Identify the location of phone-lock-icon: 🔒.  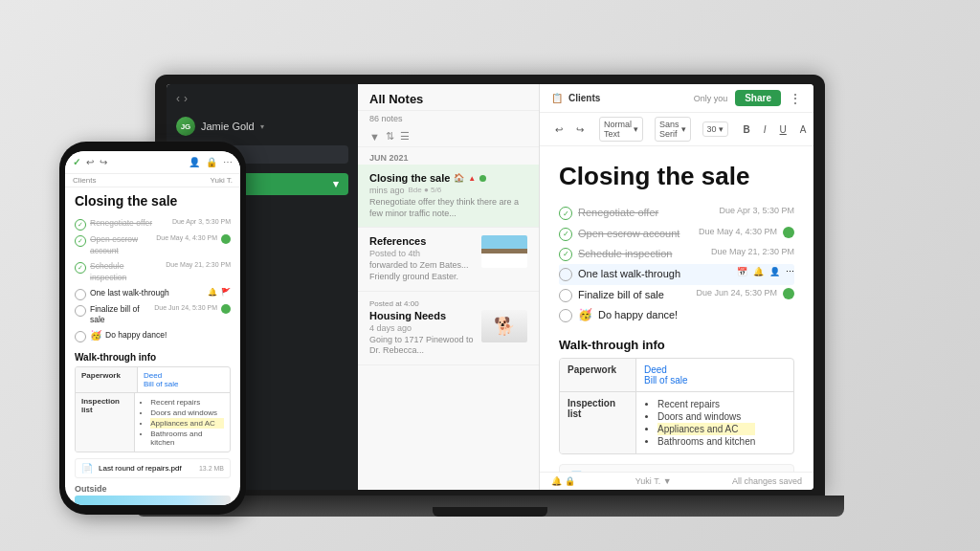
(212, 163).